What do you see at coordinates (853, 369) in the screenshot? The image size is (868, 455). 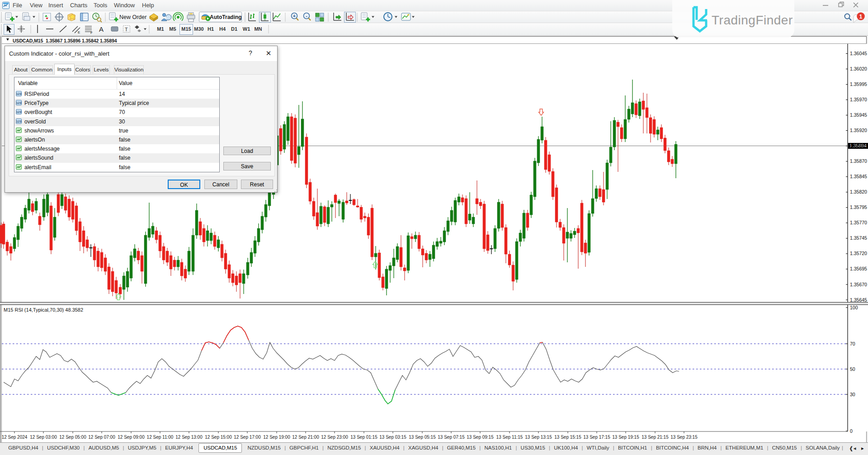 I see `svg-text: 50` at bounding box center [853, 369].